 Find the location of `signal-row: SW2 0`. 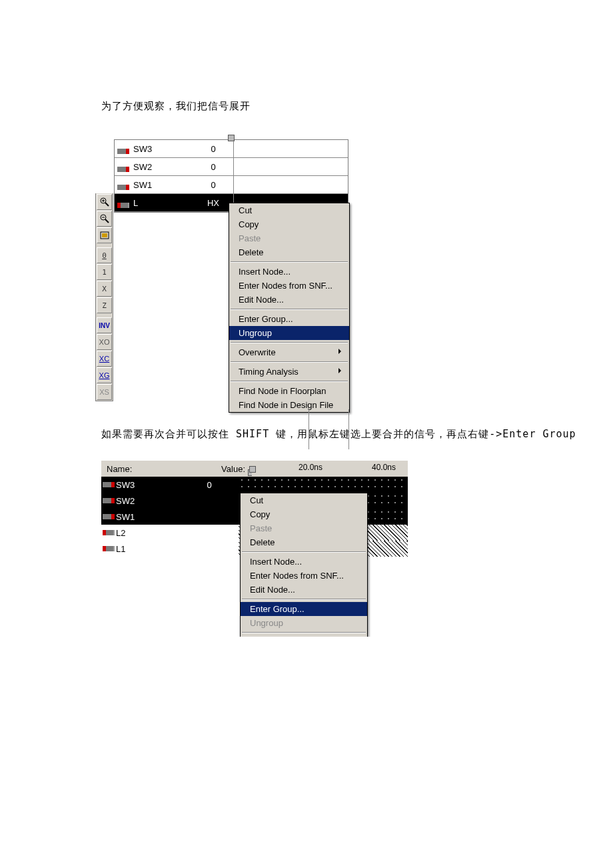

signal-row: SW2 0 is located at coordinates (231, 167).